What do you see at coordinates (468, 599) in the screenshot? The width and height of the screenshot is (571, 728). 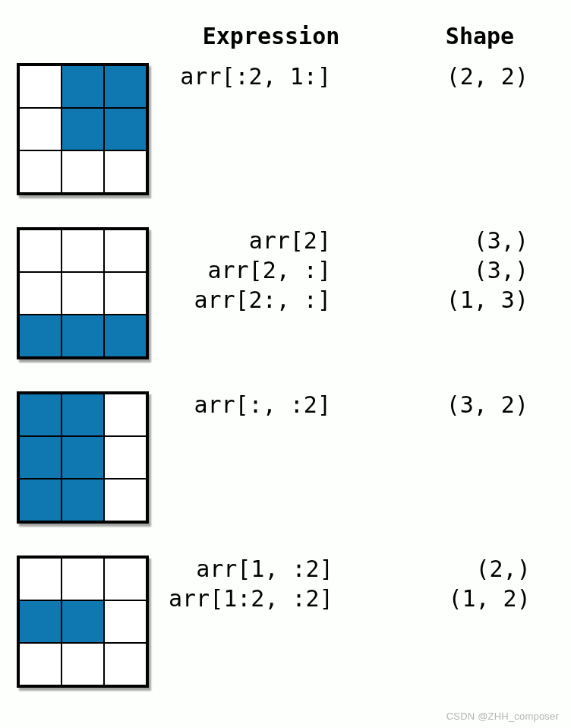 I see `shape-text: (1, 2)` at bounding box center [468, 599].